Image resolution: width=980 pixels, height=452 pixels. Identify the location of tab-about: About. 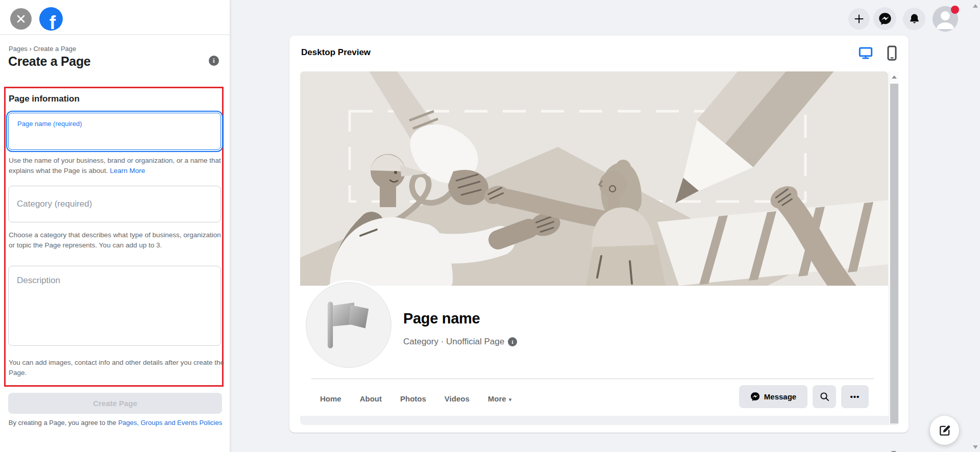
(371, 399).